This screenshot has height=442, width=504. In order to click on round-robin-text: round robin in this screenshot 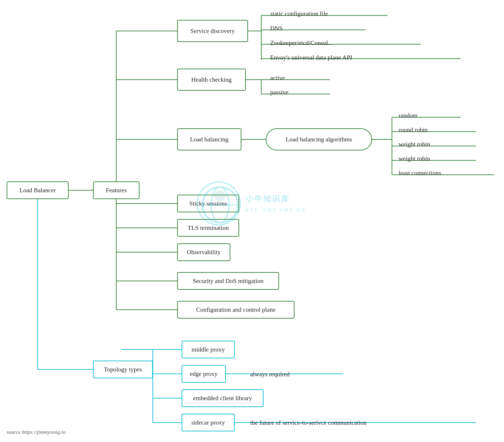, I will do `click(413, 130)`.